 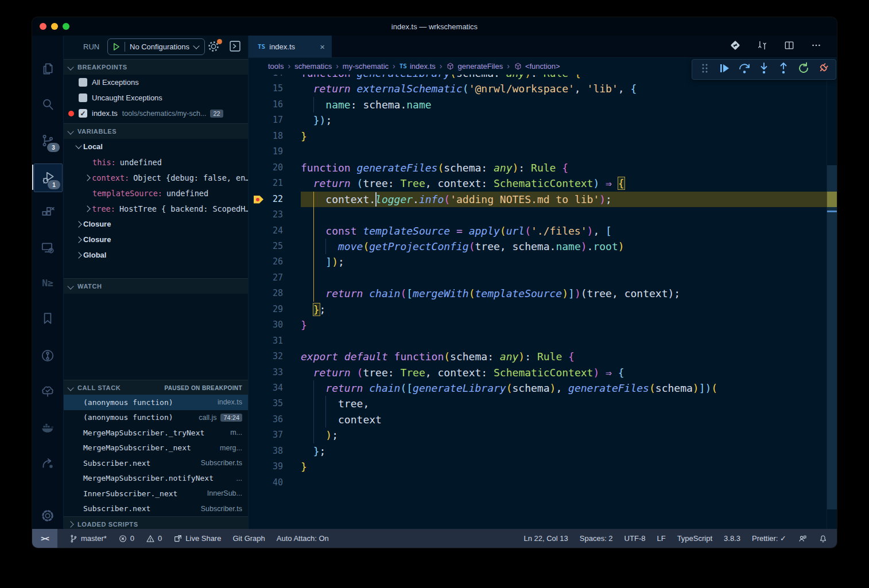 What do you see at coordinates (48, 69) in the screenshot?
I see `activity-bar-item-explorer` at bounding box center [48, 69].